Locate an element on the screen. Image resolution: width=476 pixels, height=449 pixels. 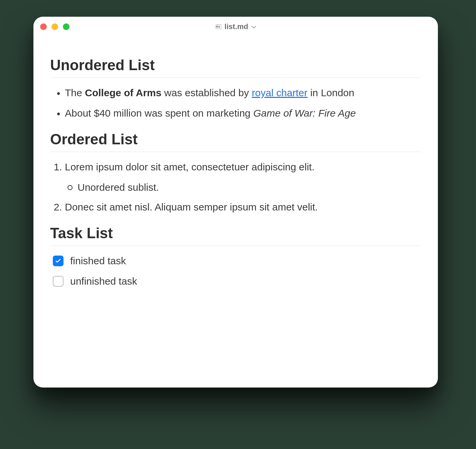
text: was established by is located at coordinates (207, 93).